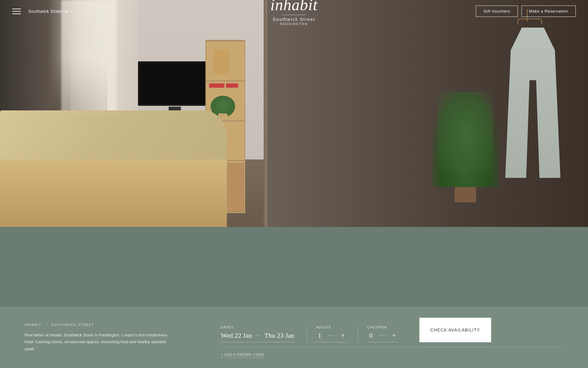 This screenshot has width=588, height=368. I want to click on adults-value: 1, so click(320, 335).